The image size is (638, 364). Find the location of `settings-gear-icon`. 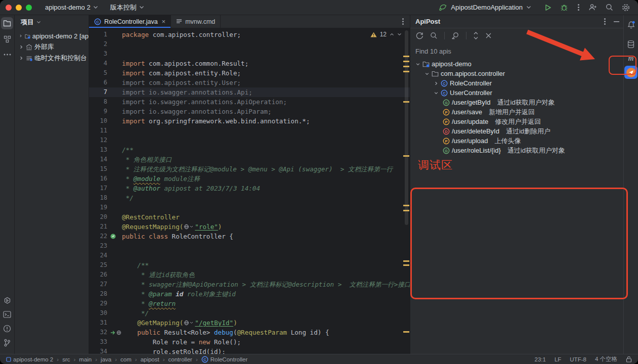

settings-gear-icon is located at coordinates (626, 8).